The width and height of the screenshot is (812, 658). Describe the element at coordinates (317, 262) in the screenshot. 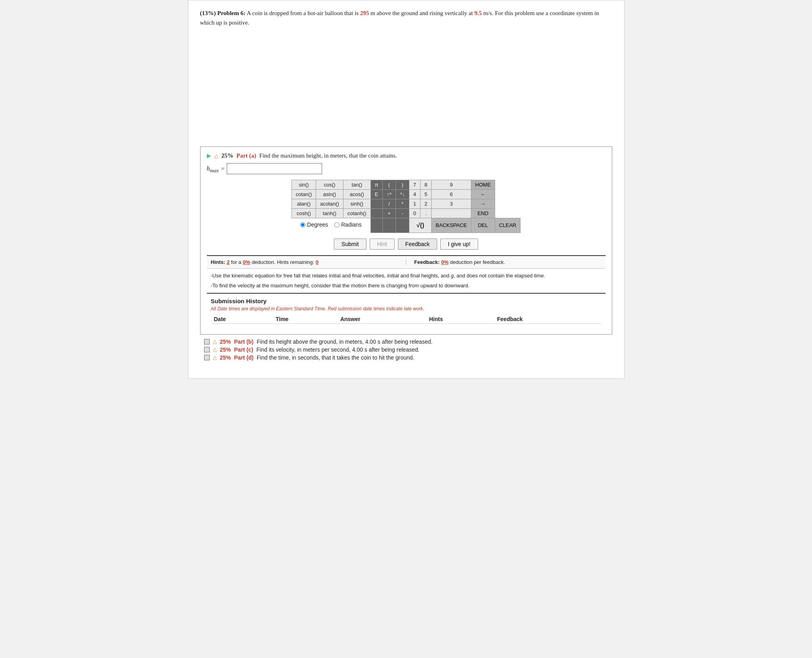

I see `hints-remaining: 0` at that location.